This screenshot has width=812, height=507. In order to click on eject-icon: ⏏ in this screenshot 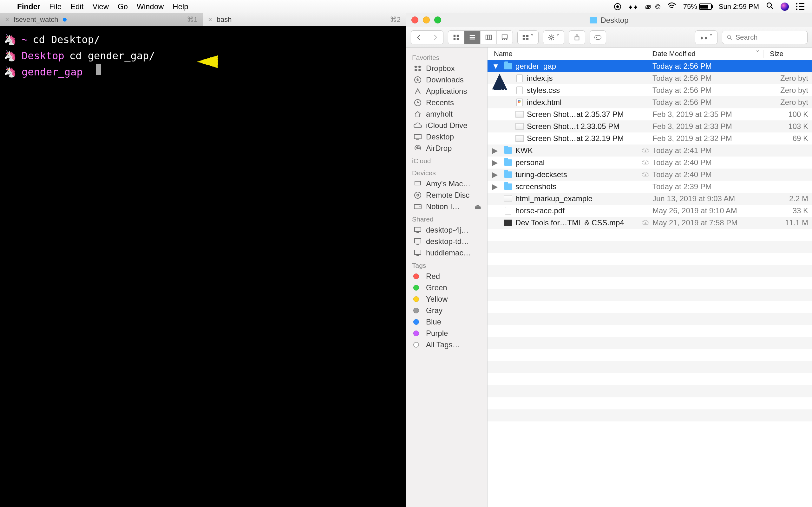, I will do `click(478, 207)`.